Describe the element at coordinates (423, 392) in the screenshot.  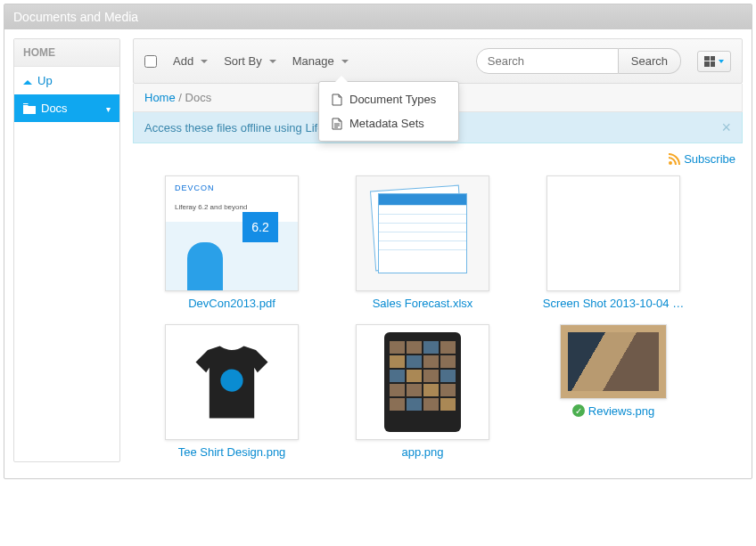
I see `file-item: app.png` at that location.